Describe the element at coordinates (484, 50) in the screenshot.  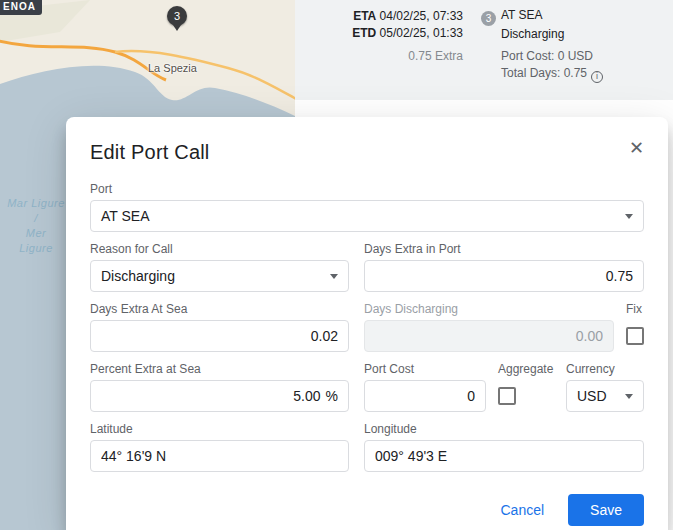
I see `voyage-summary-panel: ETA 04/02/25, 07:33 ETD 05/02/25, 01:33 …` at that location.